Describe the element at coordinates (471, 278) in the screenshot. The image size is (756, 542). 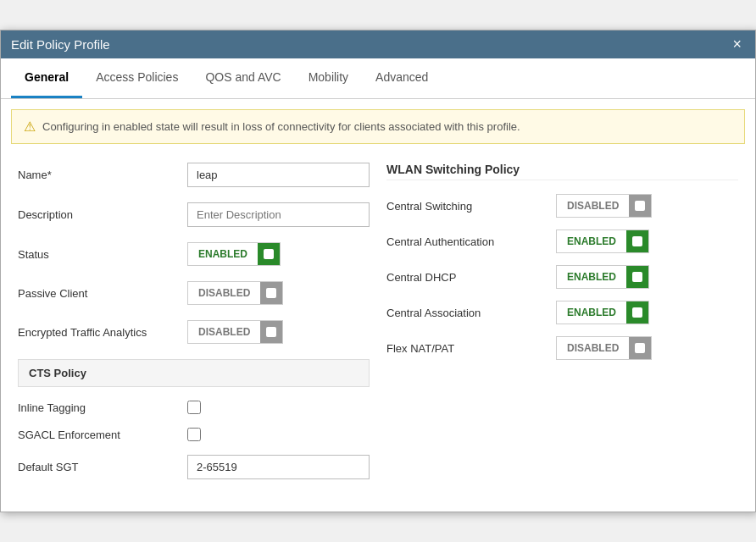
I see `central-dhcp-label: Central DHCP` at that location.